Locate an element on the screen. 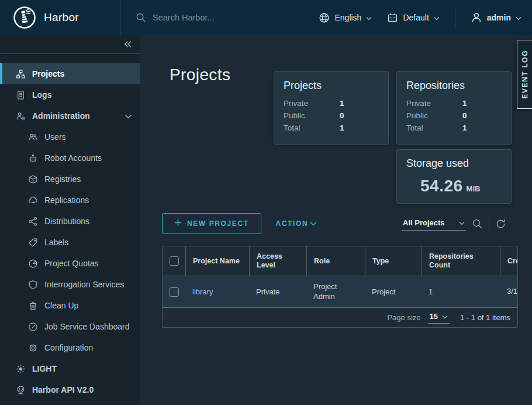  sidebar-item-users: Users is located at coordinates (70, 137).